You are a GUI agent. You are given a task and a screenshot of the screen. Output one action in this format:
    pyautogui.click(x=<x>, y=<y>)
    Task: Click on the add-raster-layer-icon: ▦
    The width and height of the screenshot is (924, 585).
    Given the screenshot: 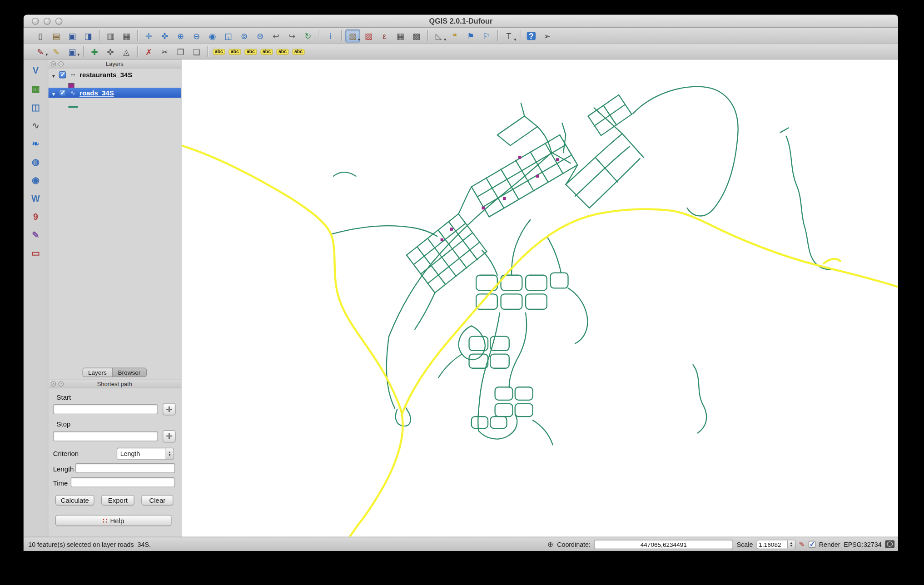 What is the action you would take?
    pyautogui.click(x=36, y=88)
    